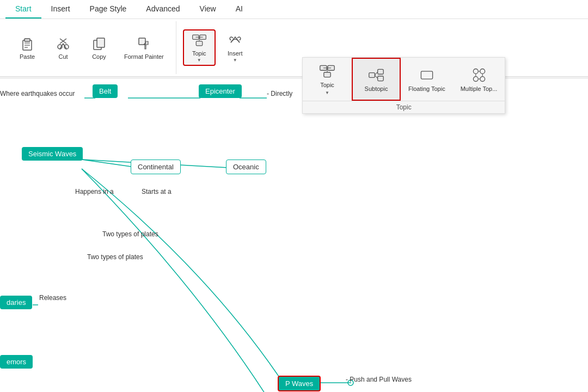 This screenshot has height=392, width=588. I want to click on cut-icon, so click(63, 44).